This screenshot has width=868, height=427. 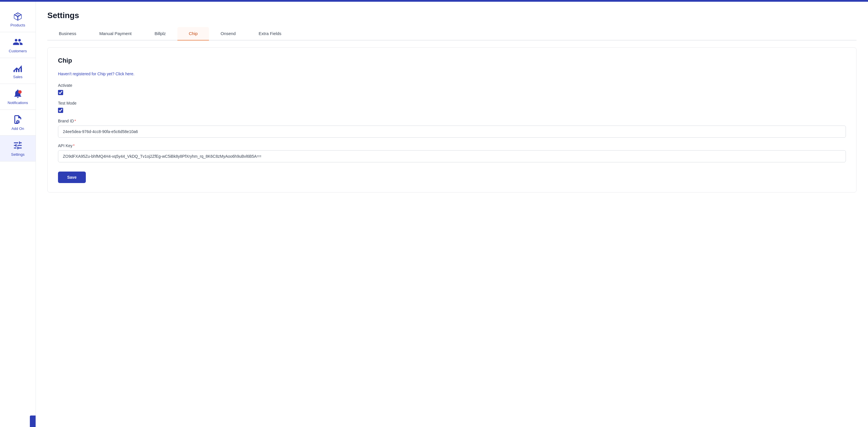 What do you see at coordinates (18, 145) in the screenshot?
I see `sliders-icon` at bounding box center [18, 145].